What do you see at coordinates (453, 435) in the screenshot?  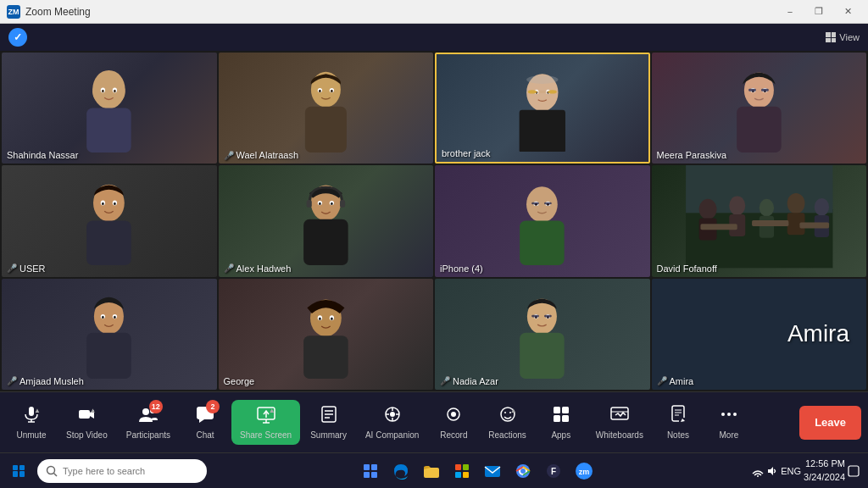 I see `record-label: Record` at bounding box center [453, 435].